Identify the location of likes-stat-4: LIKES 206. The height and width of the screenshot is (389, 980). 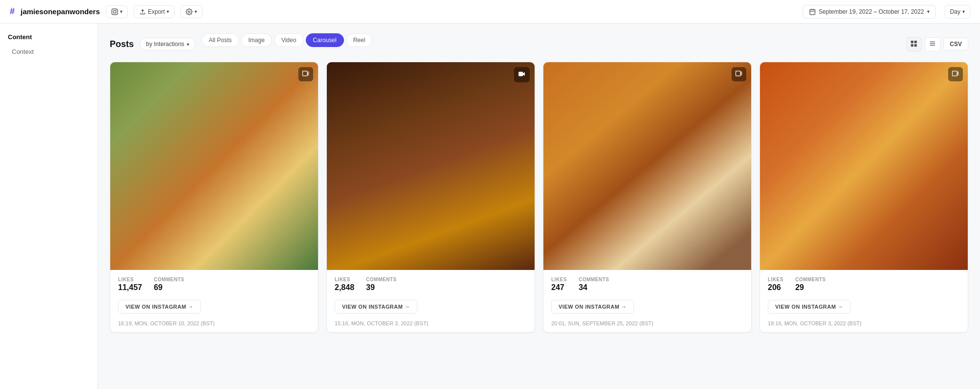
(776, 284).